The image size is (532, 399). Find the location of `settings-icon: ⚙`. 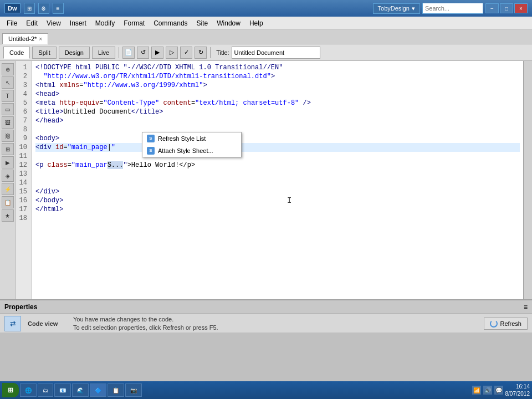

settings-icon: ⚙ is located at coordinates (44, 8).